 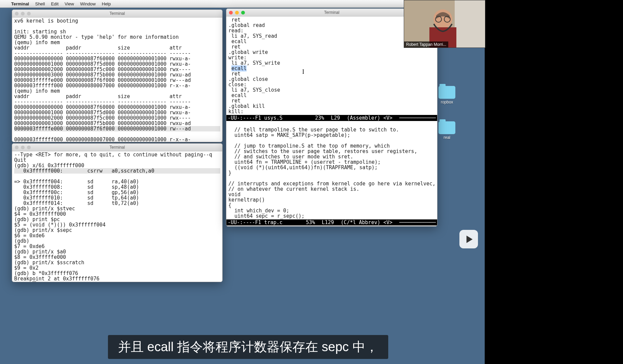 What do you see at coordinates (55, 4) in the screenshot?
I see `menu-edit: Edit` at bounding box center [55, 4].